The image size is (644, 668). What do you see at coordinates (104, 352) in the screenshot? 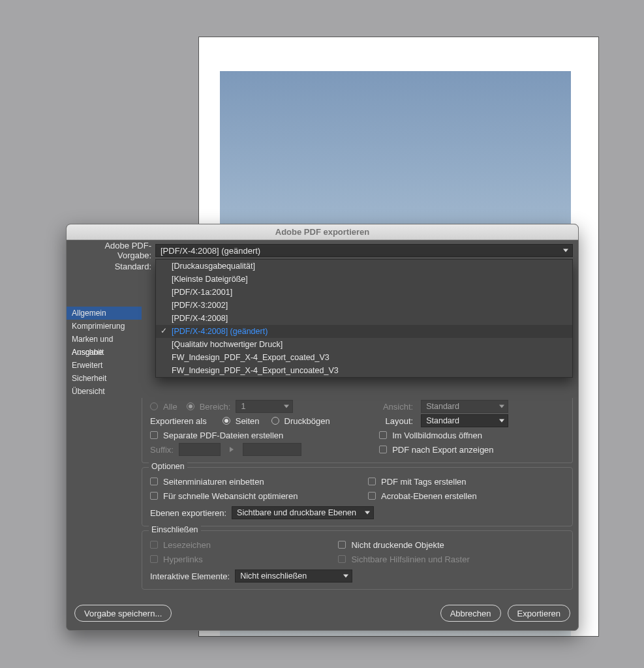
I see `sidebar-item-ausgabe: Ausgabe` at bounding box center [104, 352].